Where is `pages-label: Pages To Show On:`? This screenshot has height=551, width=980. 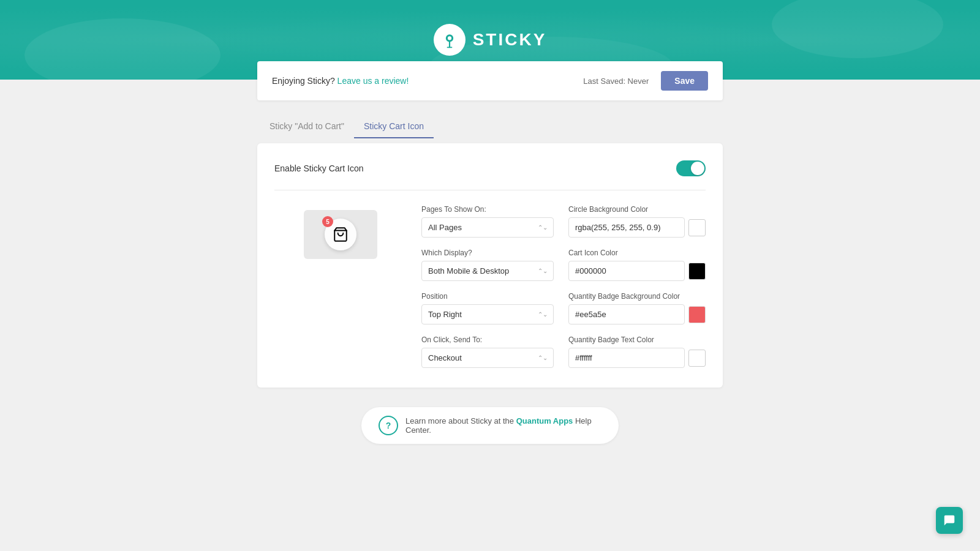
pages-label: Pages To Show On: is located at coordinates (488, 209).